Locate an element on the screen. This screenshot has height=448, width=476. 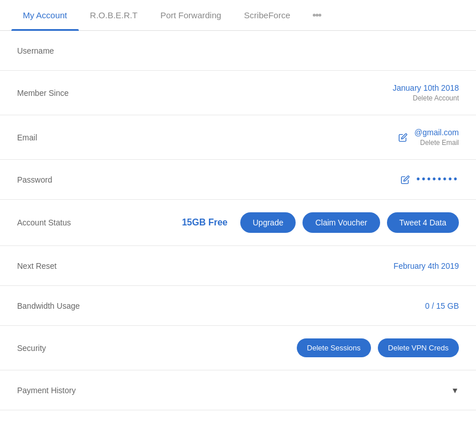
security-value-area: Delete Sessions Delete VPN Creds is located at coordinates (289, 348).